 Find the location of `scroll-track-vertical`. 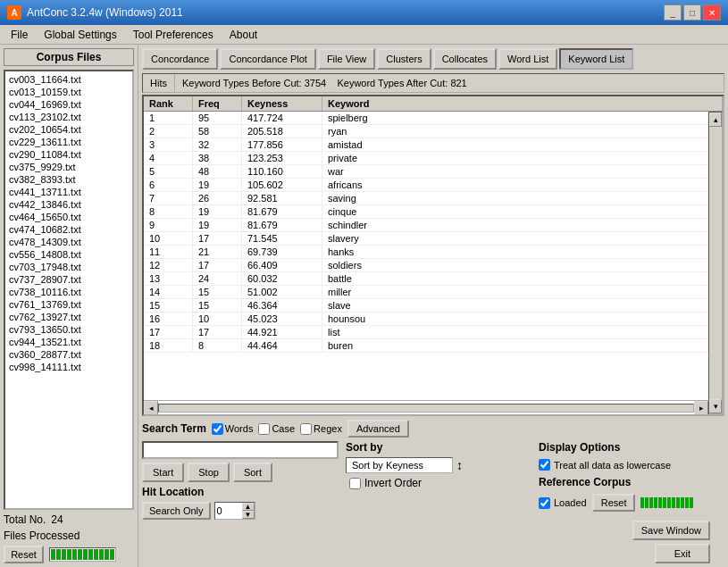

scroll-track-vertical is located at coordinates (715, 263).